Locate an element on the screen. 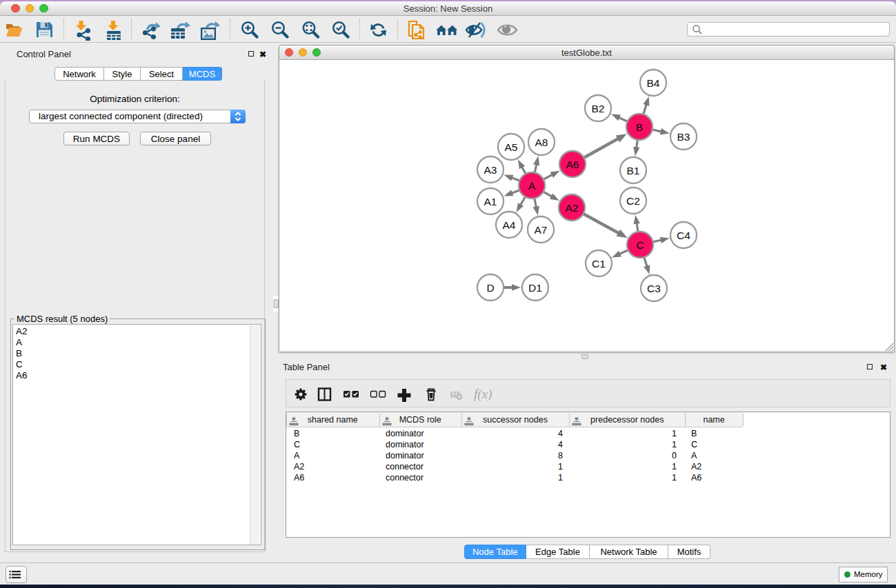 This screenshot has width=896, height=588. svg-text: C3 is located at coordinates (654, 288).